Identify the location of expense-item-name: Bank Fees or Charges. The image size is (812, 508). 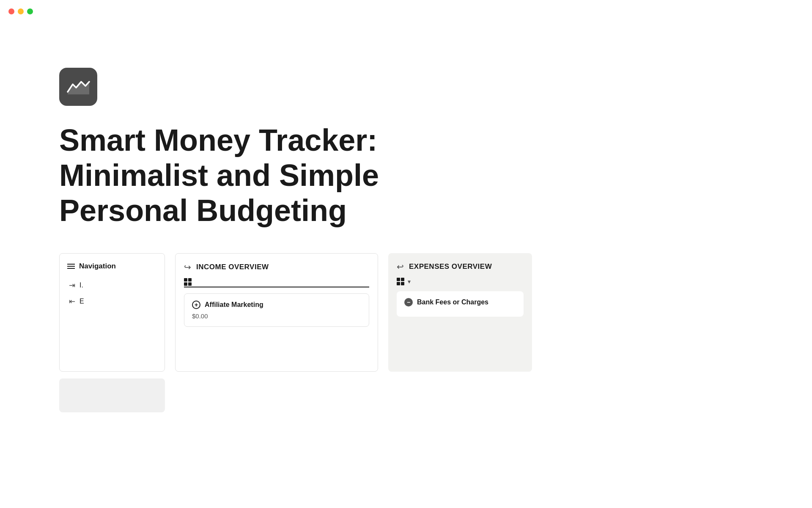
(453, 302).